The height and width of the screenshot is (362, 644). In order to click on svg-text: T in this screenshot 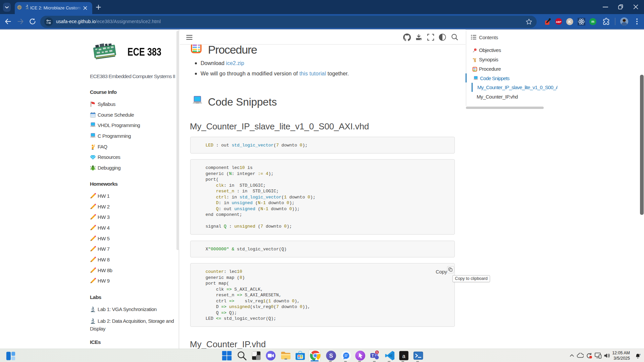, I will do `click(373, 356)`.